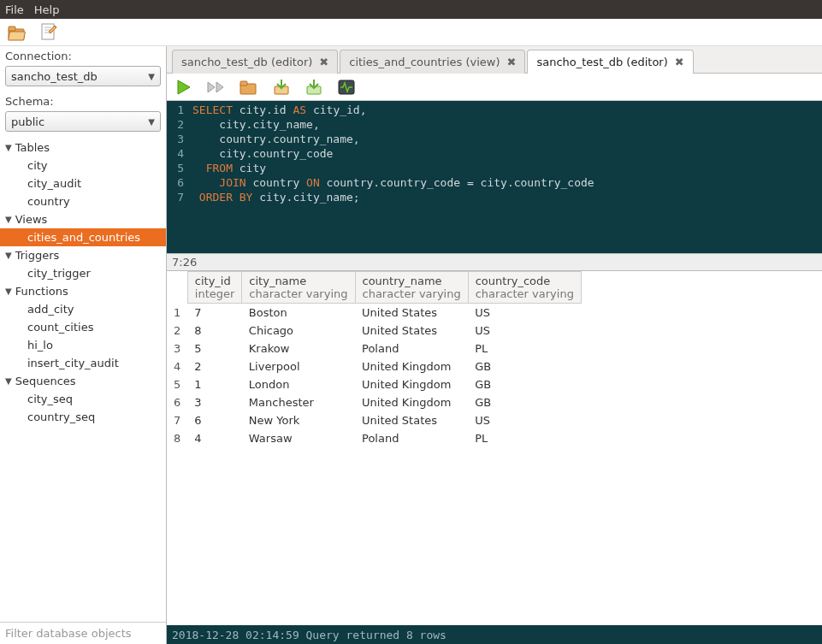 This screenshot has height=644, width=822. I want to click on tree-item-function: count_cities, so click(83, 327).